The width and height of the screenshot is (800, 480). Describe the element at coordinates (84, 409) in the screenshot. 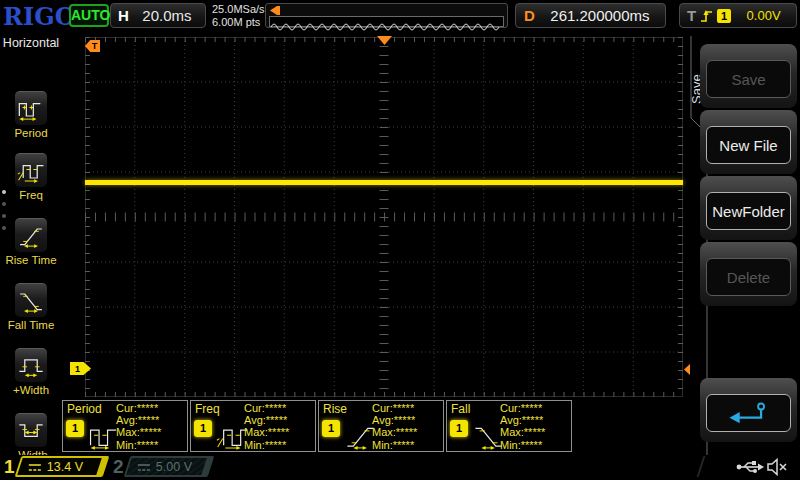

I see `panel-title: Period` at that location.